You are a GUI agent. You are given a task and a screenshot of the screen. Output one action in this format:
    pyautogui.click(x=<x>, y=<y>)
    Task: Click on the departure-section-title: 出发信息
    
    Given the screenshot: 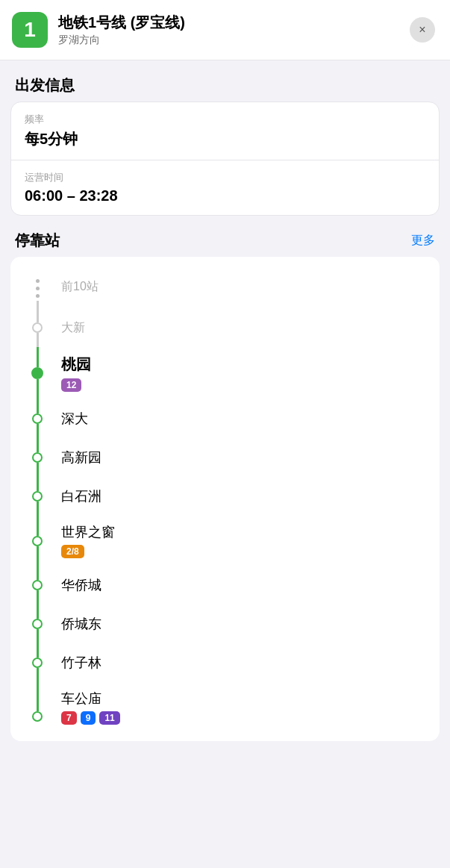 What is the action you would take?
    pyautogui.click(x=225, y=81)
    